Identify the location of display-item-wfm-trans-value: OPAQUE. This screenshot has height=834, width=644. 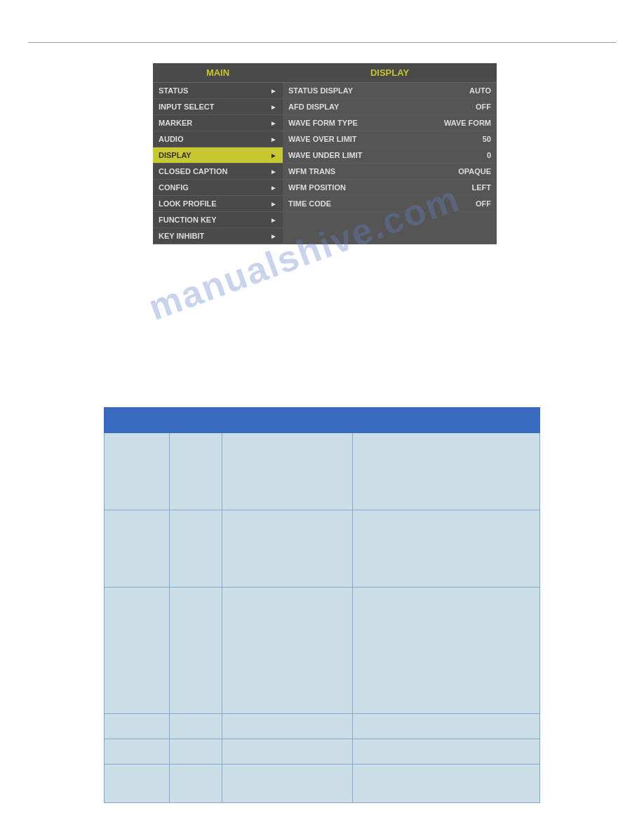
(474, 171).